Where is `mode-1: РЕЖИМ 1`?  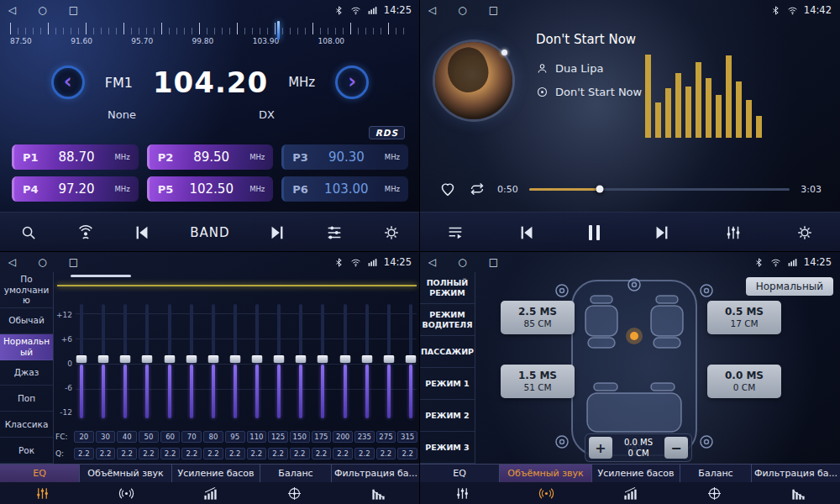
mode-1: РЕЖИМ 1 is located at coordinates (447, 384).